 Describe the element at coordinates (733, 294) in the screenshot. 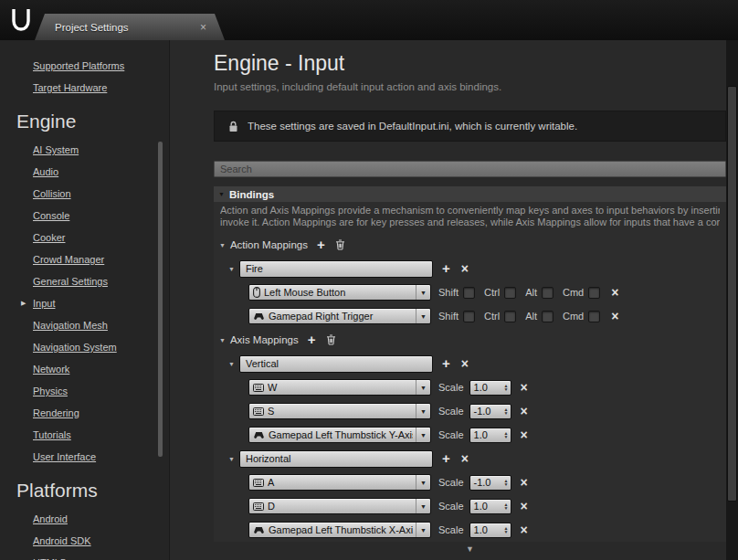

I see `main-scrollbar-thumb` at that location.